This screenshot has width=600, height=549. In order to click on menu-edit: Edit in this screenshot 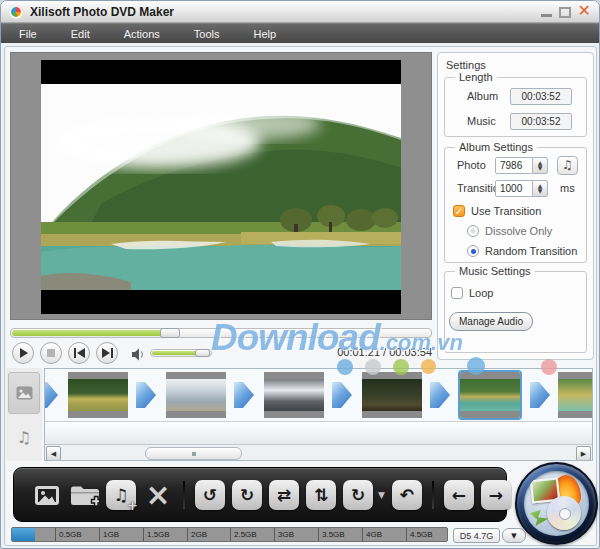, I will do `click(80, 34)`.